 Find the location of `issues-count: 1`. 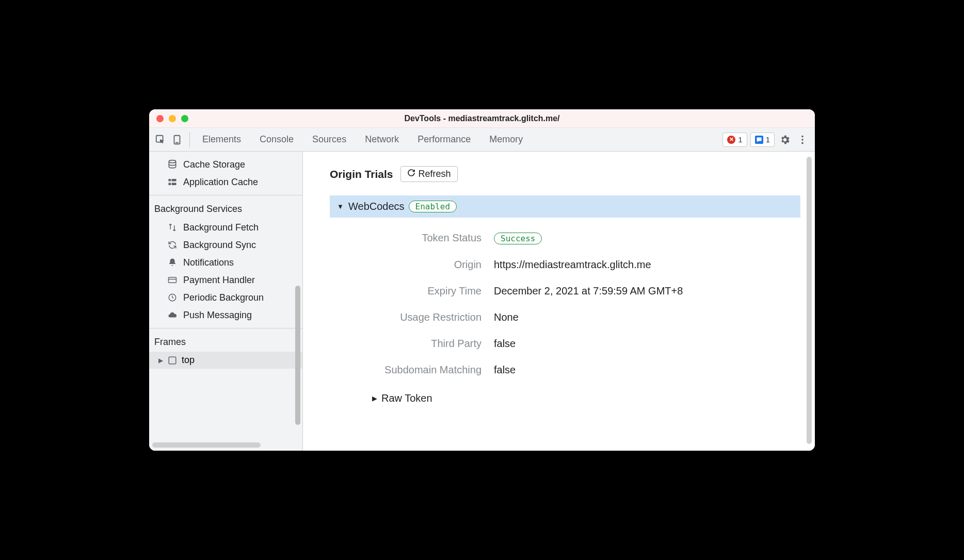

issues-count: 1 is located at coordinates (768, 139).